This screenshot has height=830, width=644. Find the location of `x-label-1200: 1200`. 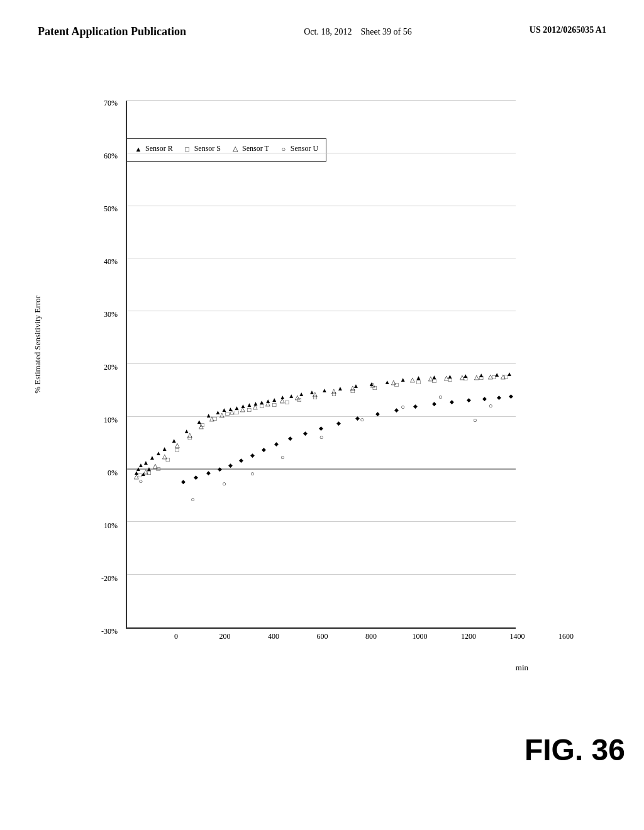

x-label-1200: 1200 is located at coordinates (469, 636).